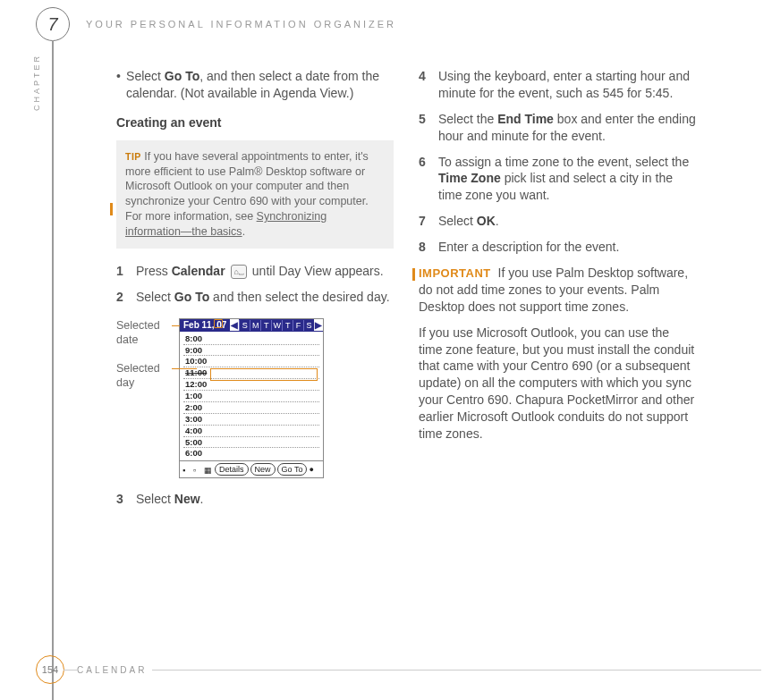 The image size is (772, 700). Describe the element at coordinates (255, 499) in the screenshot. I see `step-item: 3 Select New.` at that location.